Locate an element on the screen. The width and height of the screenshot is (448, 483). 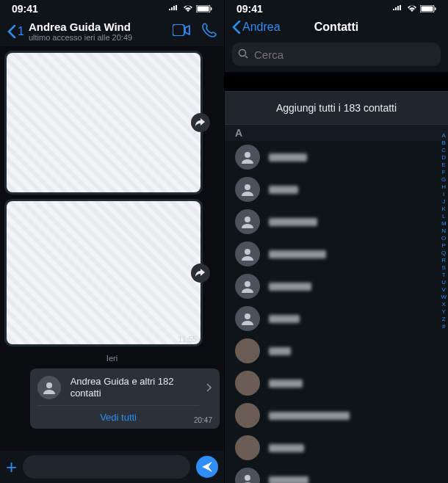
alpha-index-letter: G is located at coordinates (444, 180).